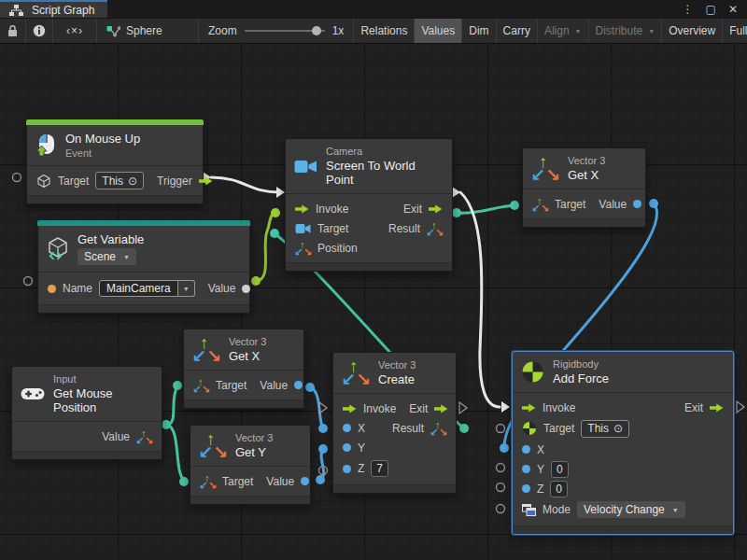 This screenshot has height=560, width=747. Describe the element at coordinates (557, 510) in the screenshot. I see `port-label-mode: Mode` at that location.